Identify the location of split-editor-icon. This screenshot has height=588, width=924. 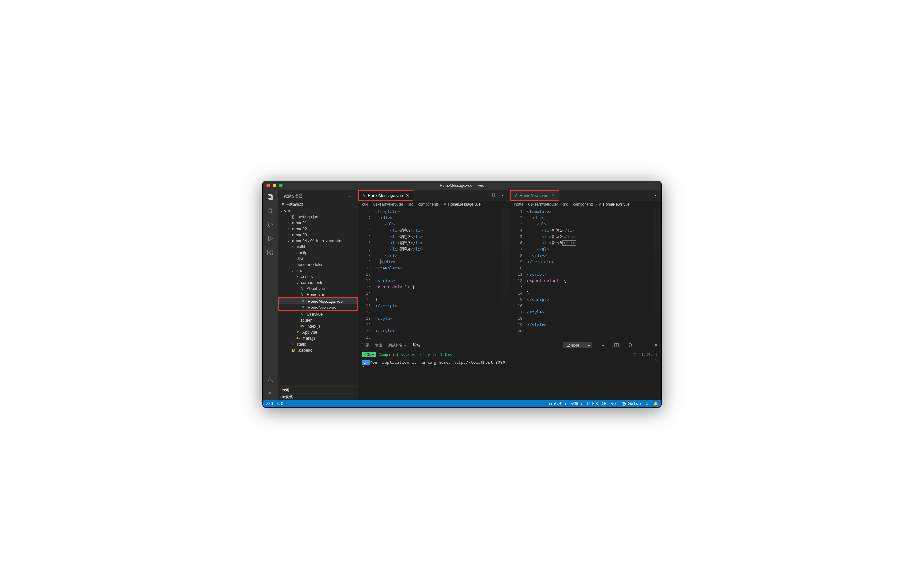
(495, 195).